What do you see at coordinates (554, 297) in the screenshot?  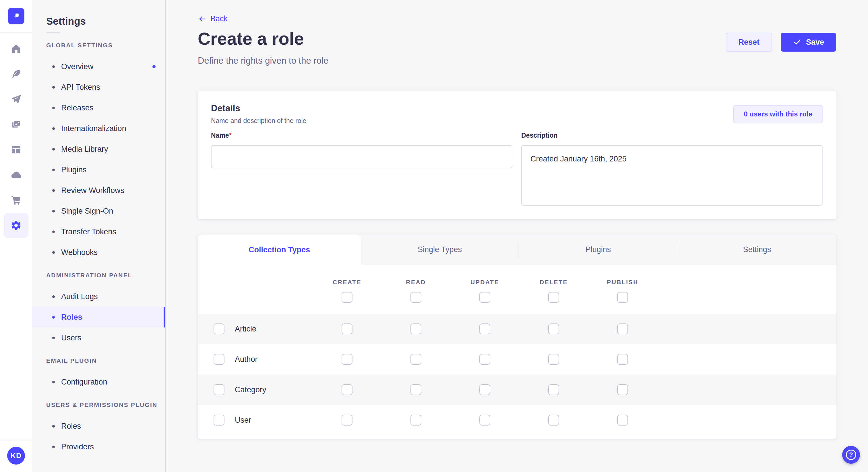 I see `select-all-delete-checkbox` at bounding box center [554, 297].